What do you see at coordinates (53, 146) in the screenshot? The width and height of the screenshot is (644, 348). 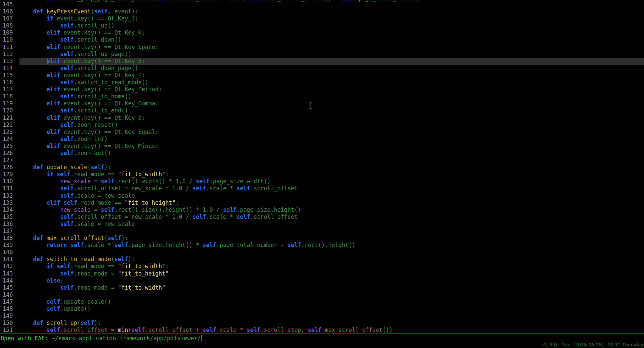 I see `code-token: elif` at bounding box center [53, 146].